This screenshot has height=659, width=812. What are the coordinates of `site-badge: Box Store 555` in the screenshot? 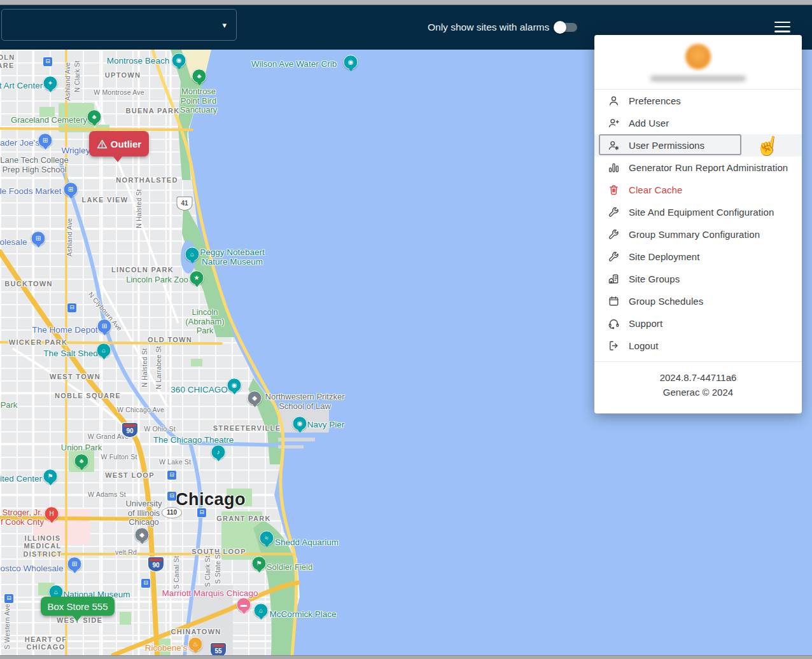 It's located at (78, 606).